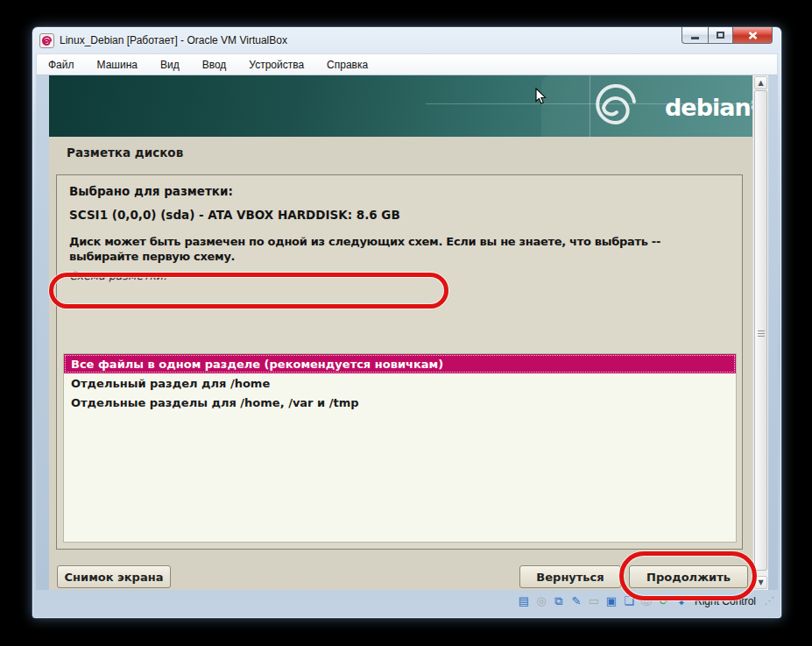  Describe the element at coordinates (727, 35) in the screenshot. I see `window-controls` at that location.